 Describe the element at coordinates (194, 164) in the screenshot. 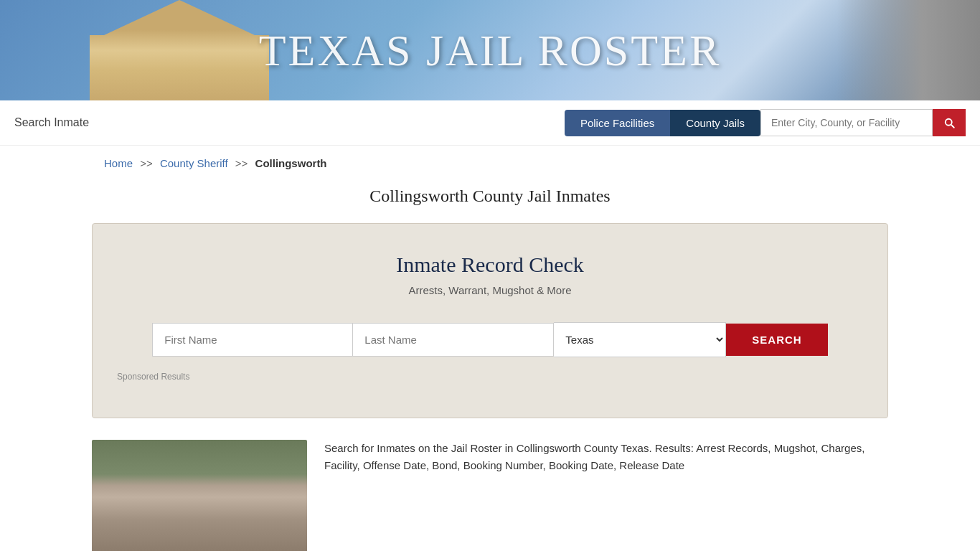

I see `breadcrumb-county-sheriff: County Sheriff` at that location.